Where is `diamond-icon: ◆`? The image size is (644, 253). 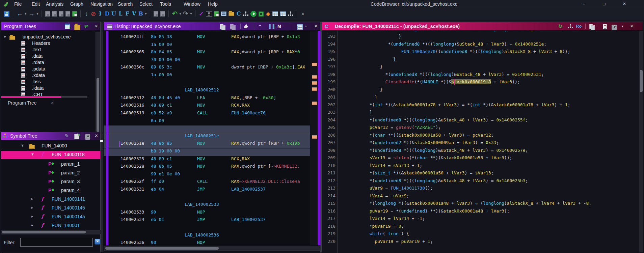 diamond-icon: ◆ is located at coordinates (268, 14).